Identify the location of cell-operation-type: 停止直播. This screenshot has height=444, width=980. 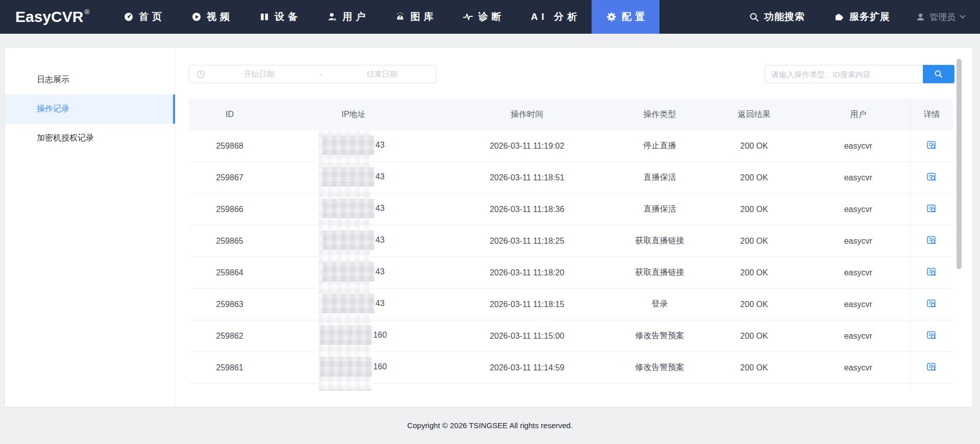
(659, 146).